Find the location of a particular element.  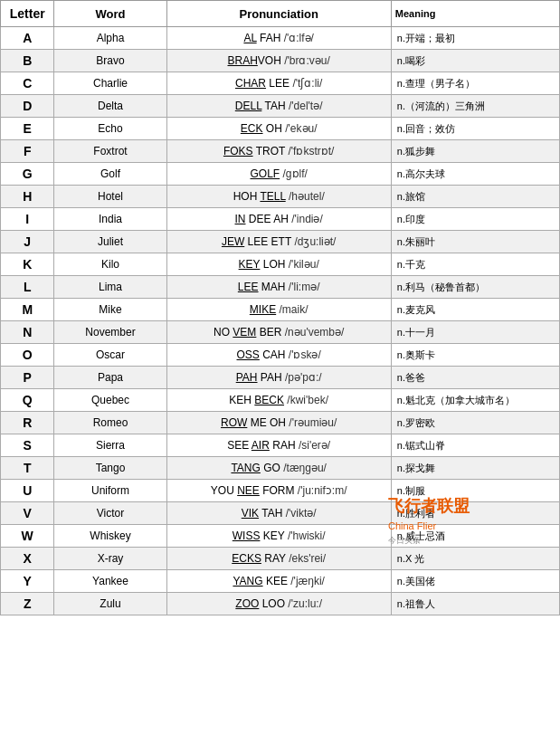

cell-word: Lima is located at coordinates (110, 288).